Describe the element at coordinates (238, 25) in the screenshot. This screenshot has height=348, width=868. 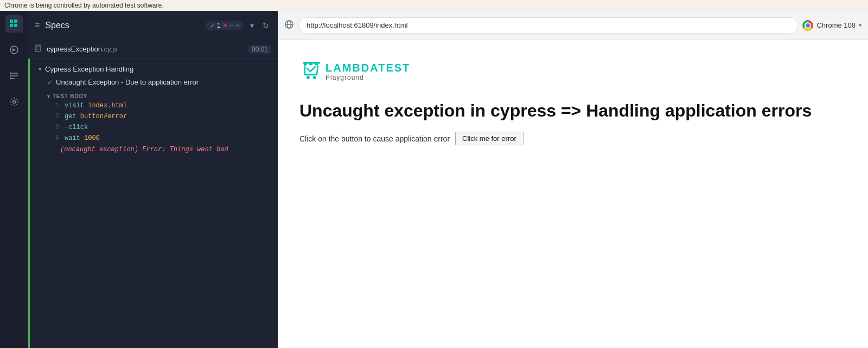
I see `status-circle: ○` at that location.